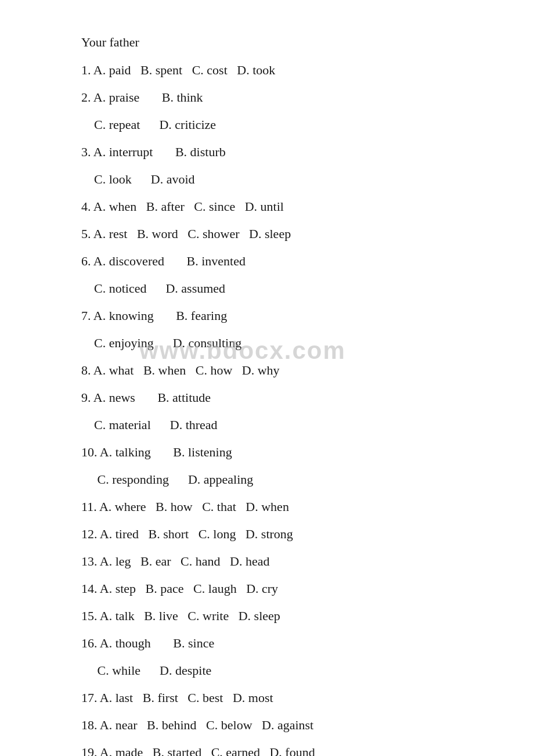 The height and width of the screenshot is (756, 534). I want to click on q7a: 7. A. knowing B. fearing, so click(273, 316).